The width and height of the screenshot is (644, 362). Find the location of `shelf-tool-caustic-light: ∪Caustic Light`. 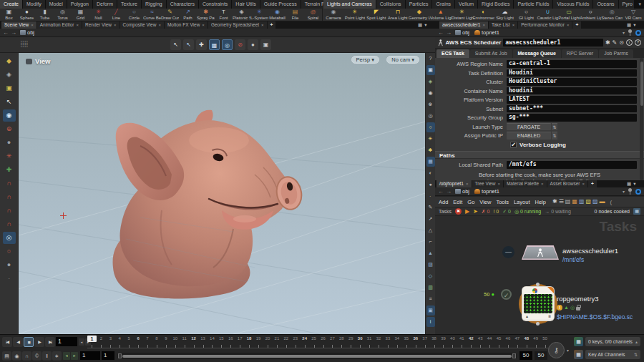

shelf-tool-caustic-light: ∪Caustic Light is located at coordinates (547, 14).